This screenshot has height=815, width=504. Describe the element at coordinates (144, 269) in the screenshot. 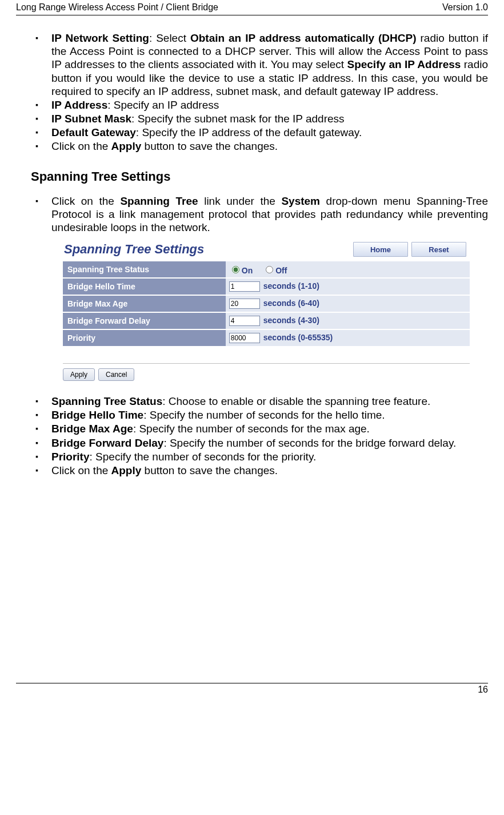

I see `row-label: Spanning Tree Status` at that location.